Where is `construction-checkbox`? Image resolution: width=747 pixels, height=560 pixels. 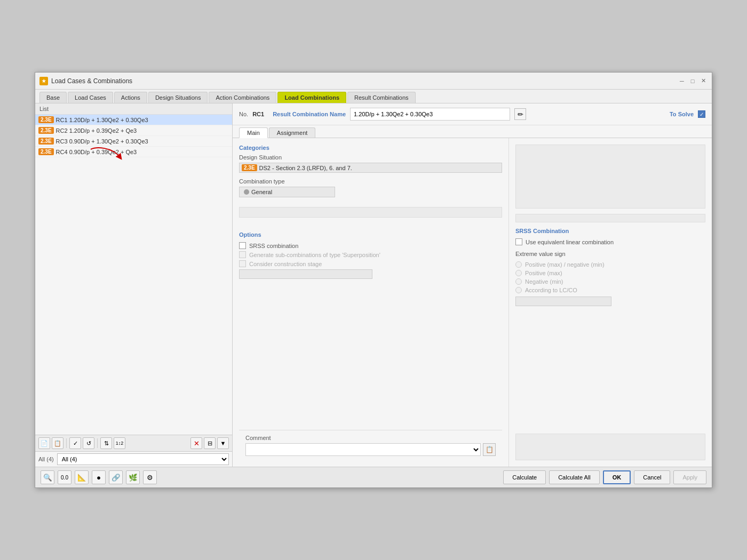
construction-checkbox is located at coordinates (242, 263).